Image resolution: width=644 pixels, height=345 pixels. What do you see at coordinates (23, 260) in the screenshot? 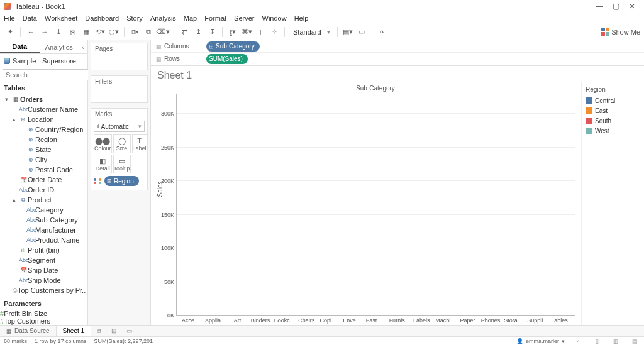
I see `field-type-icon: Abc` at bounding box center [23, 260].